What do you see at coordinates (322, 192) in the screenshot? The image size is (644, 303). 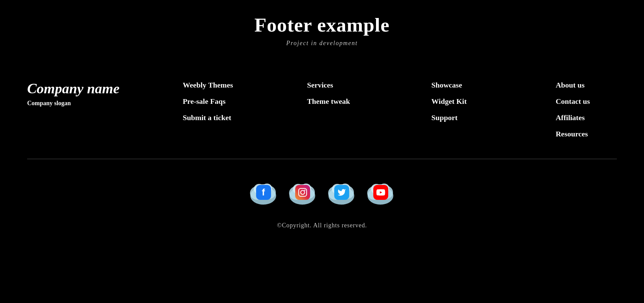 I see `social-icons-row: f` at bounding box center [322, 192].